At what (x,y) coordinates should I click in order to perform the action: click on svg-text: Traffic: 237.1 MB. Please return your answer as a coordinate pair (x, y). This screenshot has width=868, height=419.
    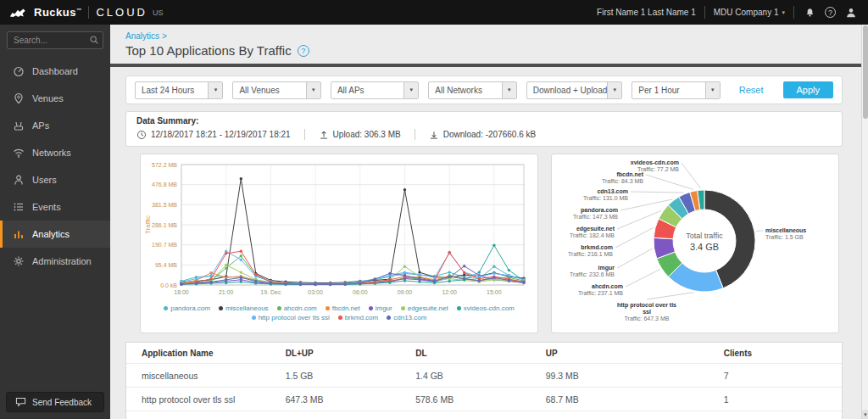
    Looking at the image, I should click on (600, 293).